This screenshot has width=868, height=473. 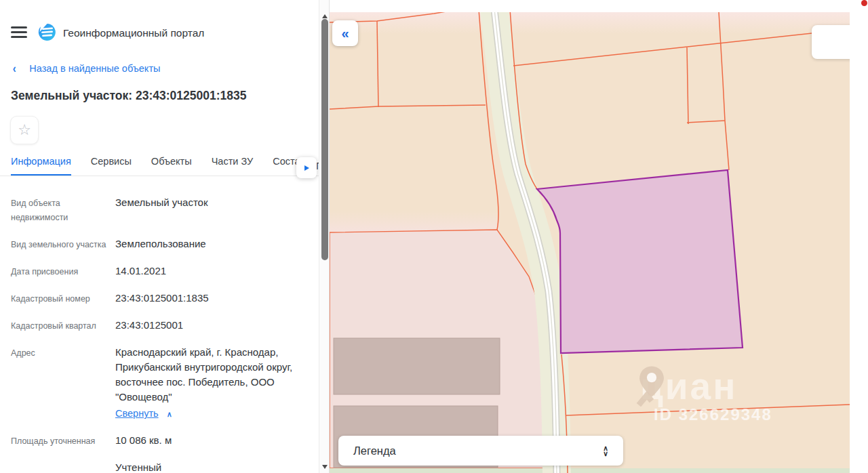 What do you see at coordinates (208, 384) in the screenshot?
I see `attribute-value-address: Краснодарский край, г. Краснодар, Прикуб…` at bounding box center [208, 384].